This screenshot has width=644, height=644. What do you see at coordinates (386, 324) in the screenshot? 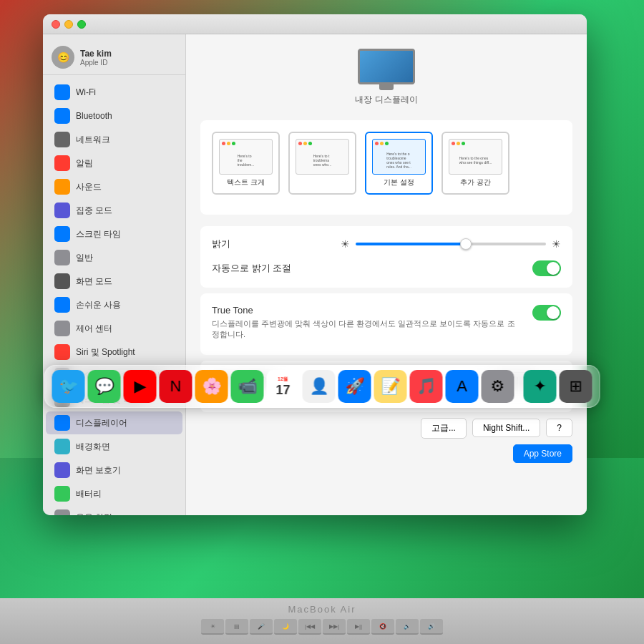
I see `true-tone-section: True Tone 디스플레이를 주변광에 맞춰 색상이 다른 환경에서도 일관…` at bounding box center [386, 324].